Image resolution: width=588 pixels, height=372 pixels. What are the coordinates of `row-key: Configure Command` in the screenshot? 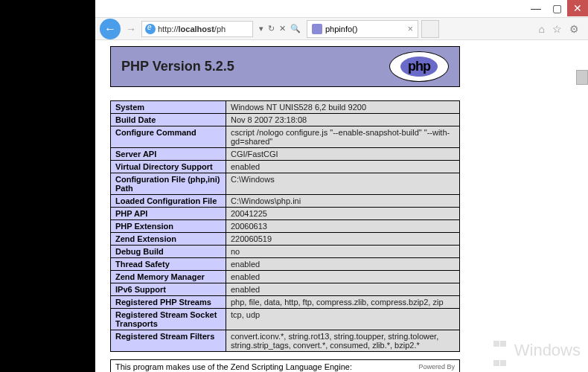 It's located at (168, 137).